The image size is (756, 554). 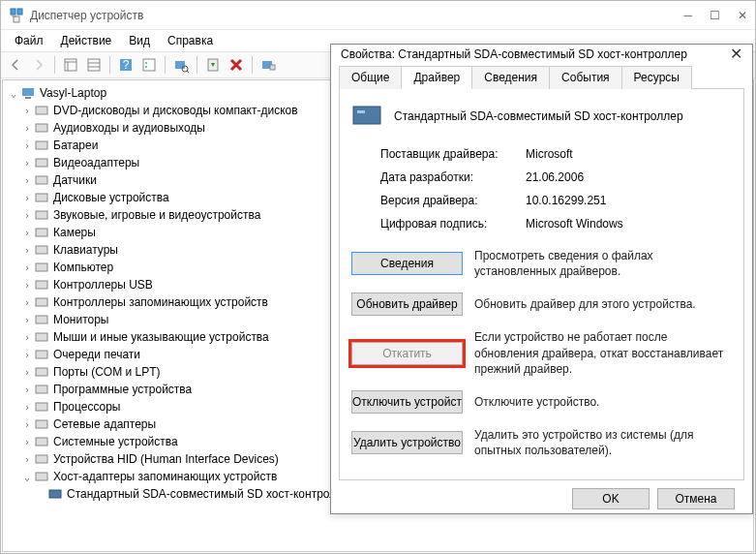 What do you see at coordinates (97, 354) in the screenshot?
I see `tree-item-label: Очереди печати` at bounding box center [97, 354].